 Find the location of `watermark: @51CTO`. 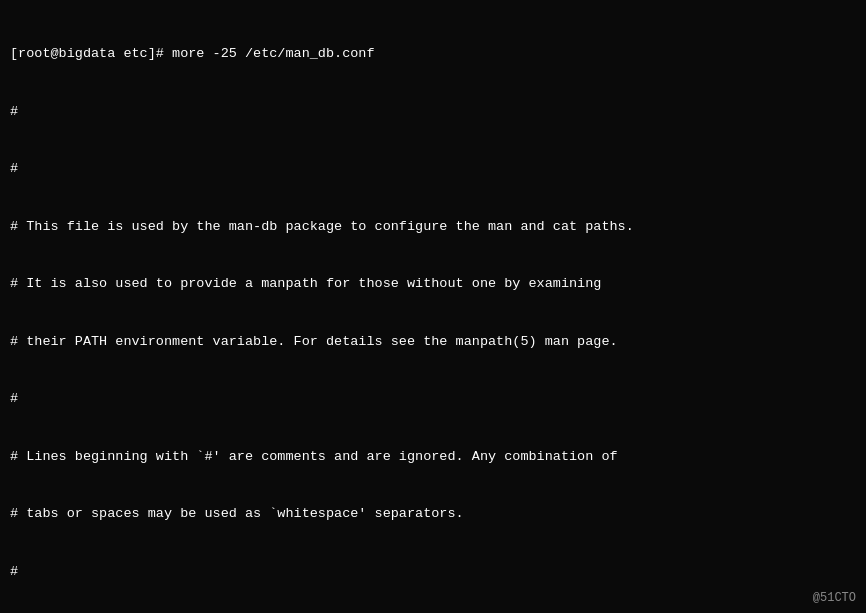

watermark: @51CTO is located at coordinates (834, 598).